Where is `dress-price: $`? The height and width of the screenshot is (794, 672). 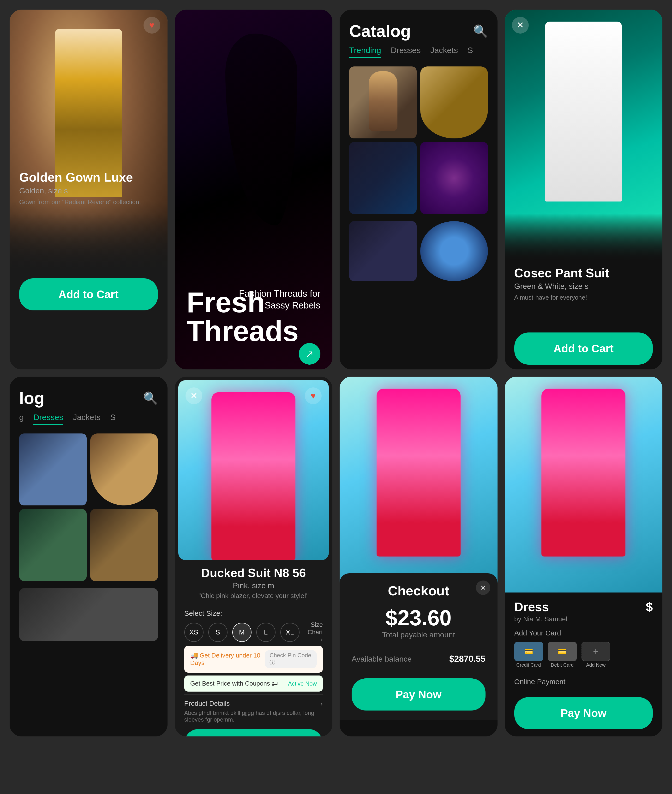
dress-price: $ is located at coordinates (649, 607).